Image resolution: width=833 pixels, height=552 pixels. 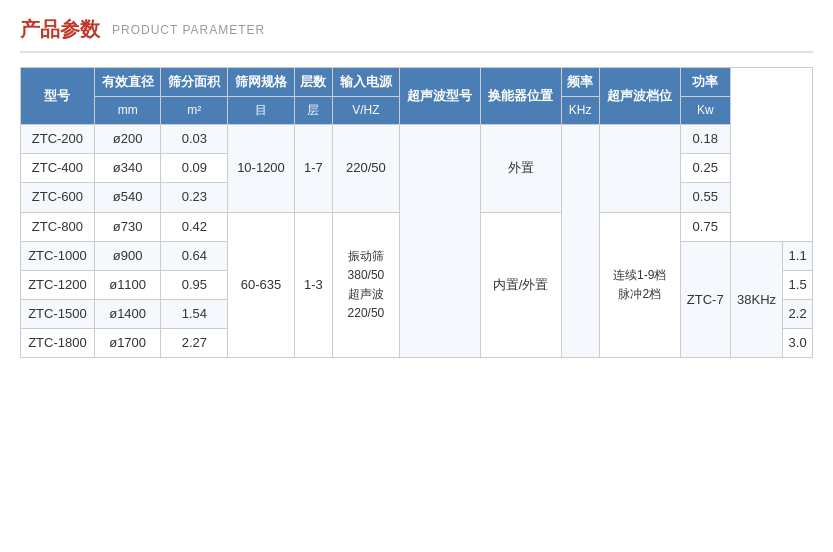 I want to click on table-cell: 0.95, so click(x=194, y=284).